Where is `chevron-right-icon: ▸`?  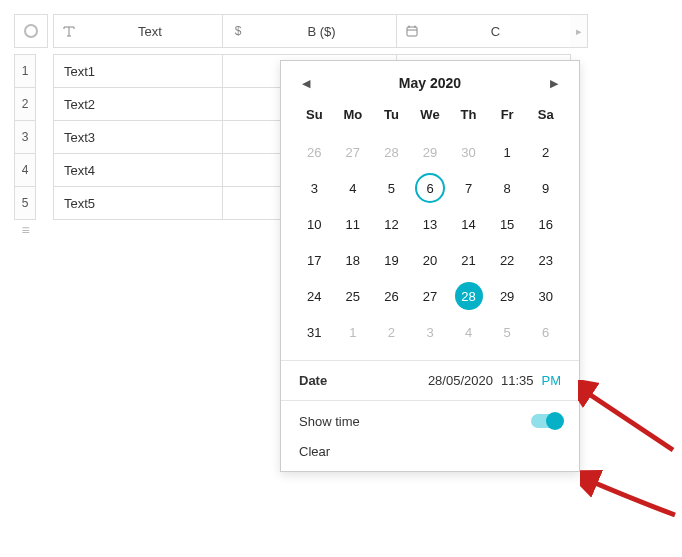
chevron-right-icon: ▸ is located at coordinates (579, 32).